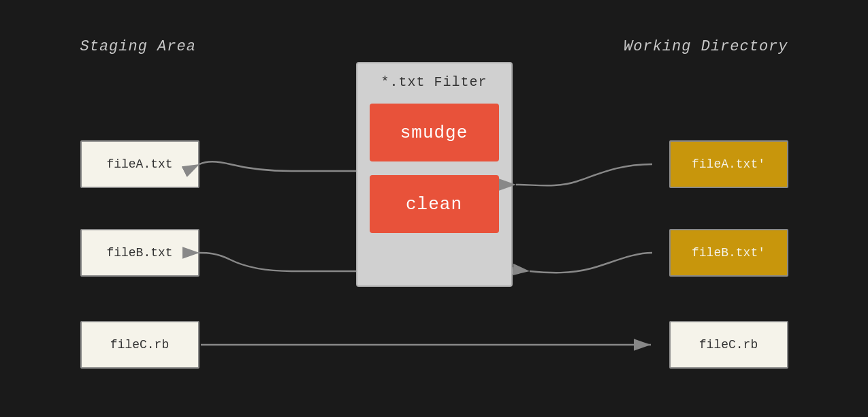 This screenshot has height=417, width=868. Describe the element at coordinates (278, 262) in the screenshot. I see `arrow-clean-to-fileB-staging` at that location.